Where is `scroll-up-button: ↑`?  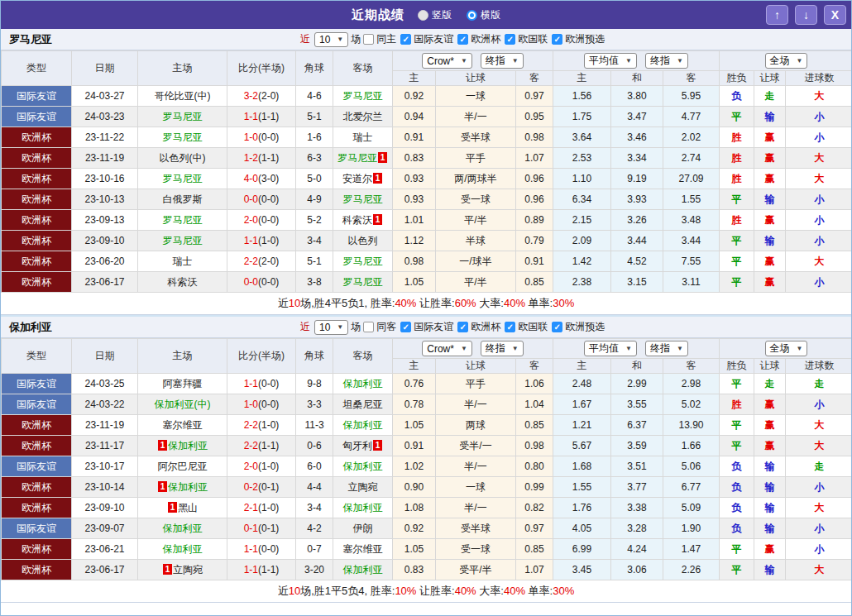 scroll-up-button: ↑ is located at coordinates (778, 15).